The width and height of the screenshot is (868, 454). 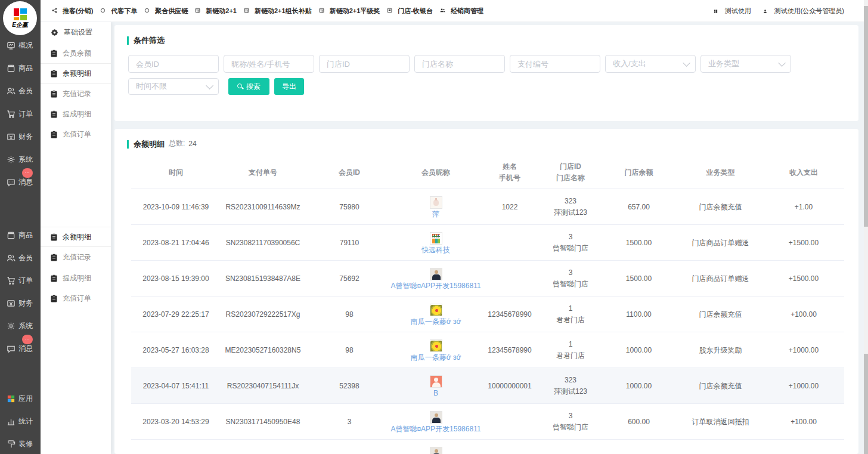 What do you see at coordinates (263, 350) in the screenshot?
I see `cell-pay-no: ME20230527160328N5` at bounding box center [263, 350].